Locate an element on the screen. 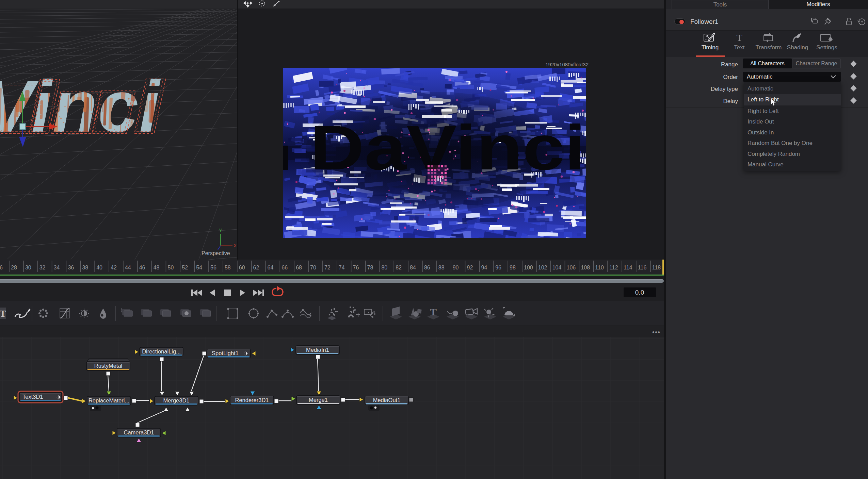 The height and width of the screenshot is (479, 868). svg-text: 62 is located at coordinates (256, 267).